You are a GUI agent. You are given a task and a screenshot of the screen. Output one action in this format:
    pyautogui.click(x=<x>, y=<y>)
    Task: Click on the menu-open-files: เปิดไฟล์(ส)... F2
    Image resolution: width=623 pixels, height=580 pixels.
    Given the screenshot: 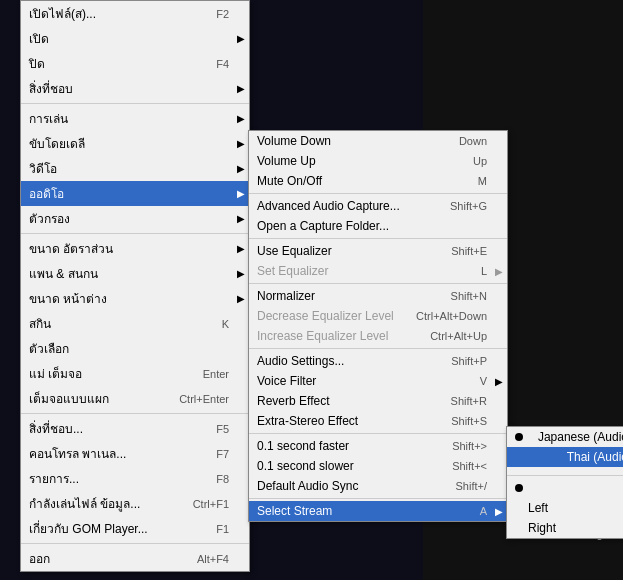 What is the action you would take?
    pyautogui.click(x=135, y=14)
    